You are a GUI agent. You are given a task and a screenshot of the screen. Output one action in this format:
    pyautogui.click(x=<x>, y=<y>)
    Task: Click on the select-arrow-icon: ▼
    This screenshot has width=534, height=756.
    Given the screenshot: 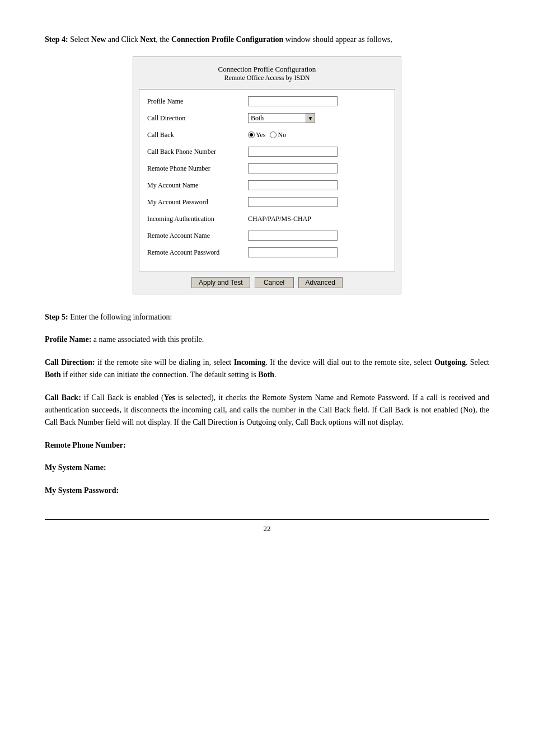 What is the action you would take?
    pyautogui.click(x=310, y=118)
    